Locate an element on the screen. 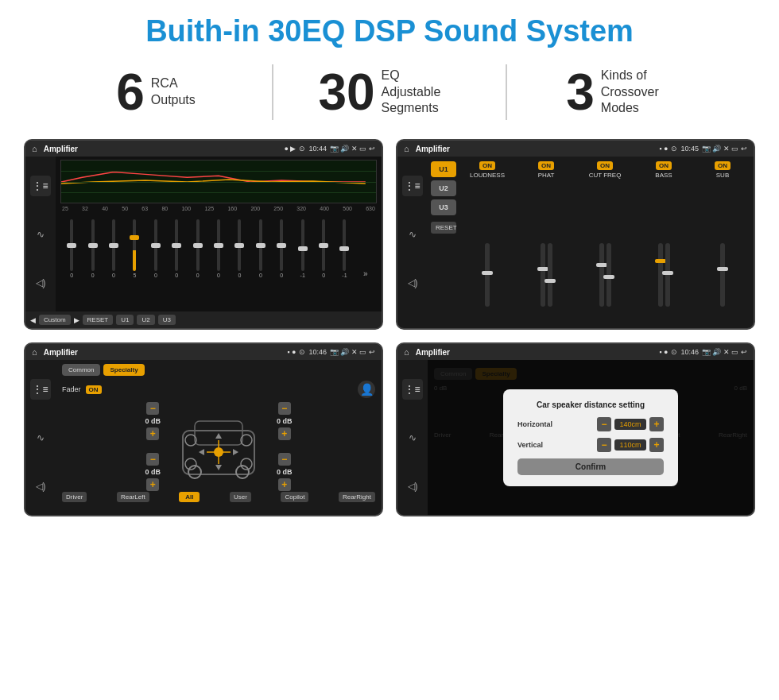  eq-slider-2: 0 is located at coordinates (114, 249).